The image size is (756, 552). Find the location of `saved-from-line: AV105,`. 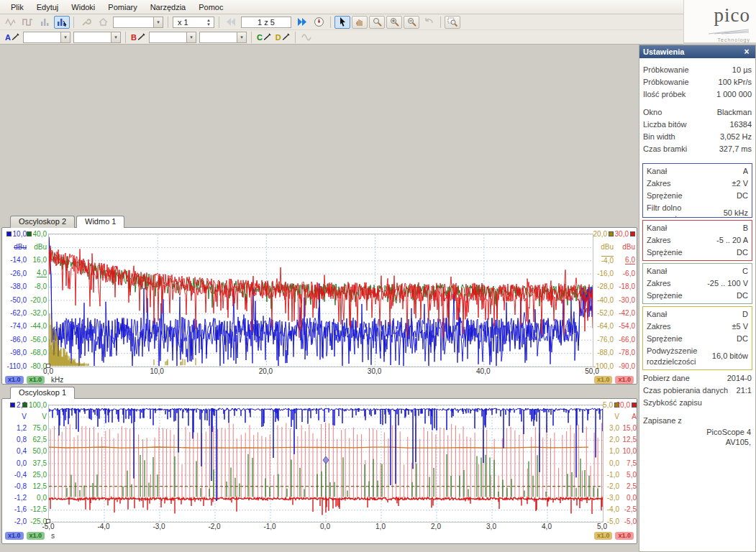

saved-from-line: AV105, is located at coordinates (698, 442).